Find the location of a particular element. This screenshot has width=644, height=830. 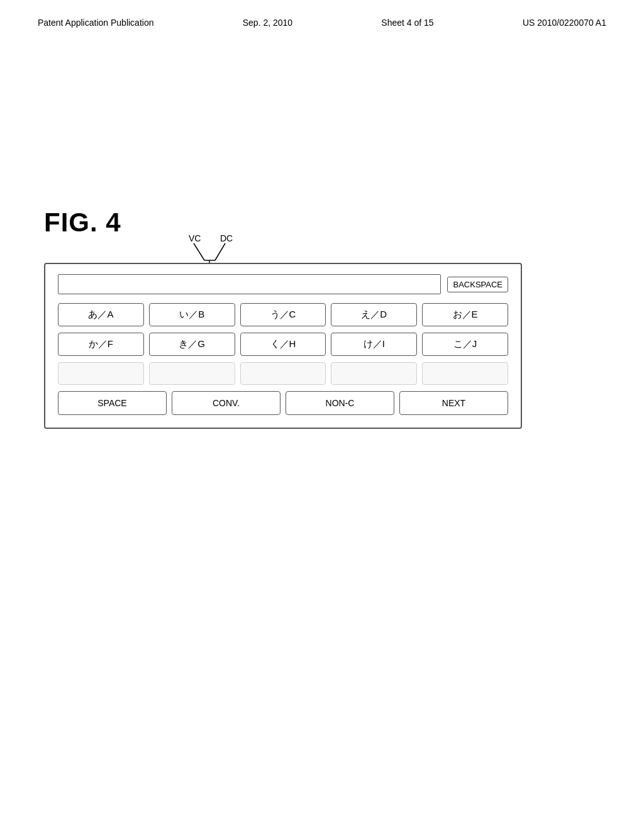

next-button: NEXT is located at coordinates (454, 403).